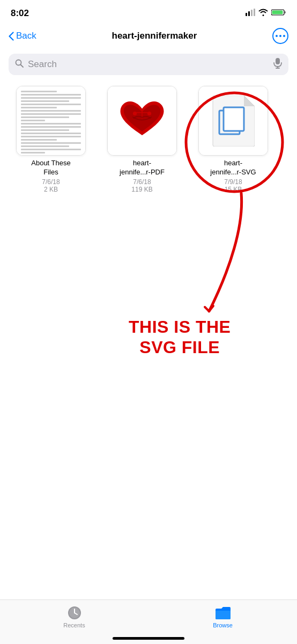 This screenshot has height=644, width=297. Describe the element at coordinates (233, 168) in the screenshot. I see `file-name-svg: heart-jennife...r-SVG` at that location.